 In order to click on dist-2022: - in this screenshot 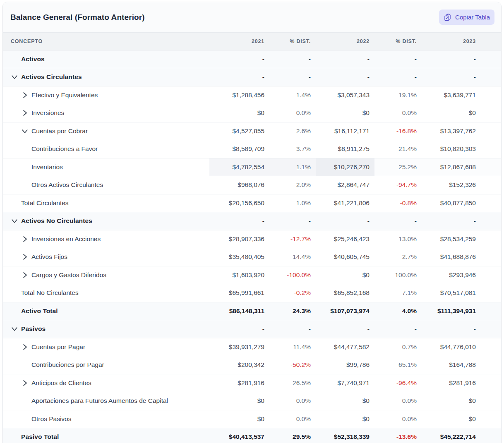, I will do `click(398, 221)`.